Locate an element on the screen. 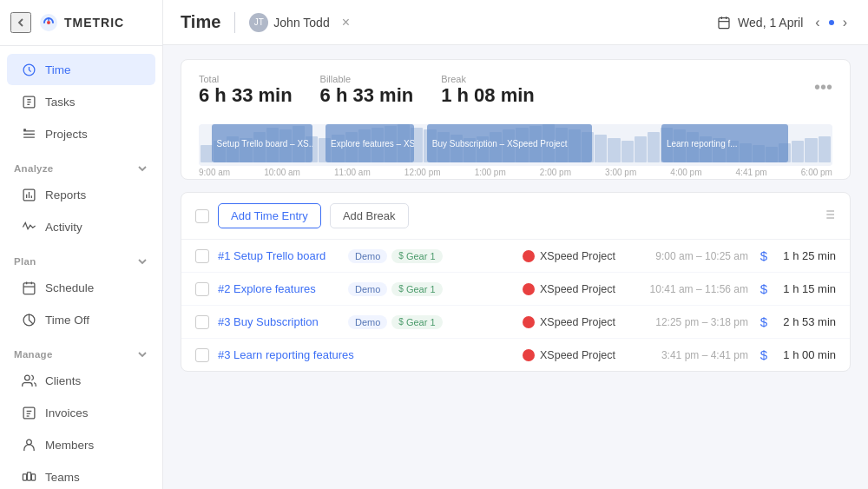 The height and width of the screenshot is (489, 868). add-break-button: Add Break is located at coordinates (370, 215).